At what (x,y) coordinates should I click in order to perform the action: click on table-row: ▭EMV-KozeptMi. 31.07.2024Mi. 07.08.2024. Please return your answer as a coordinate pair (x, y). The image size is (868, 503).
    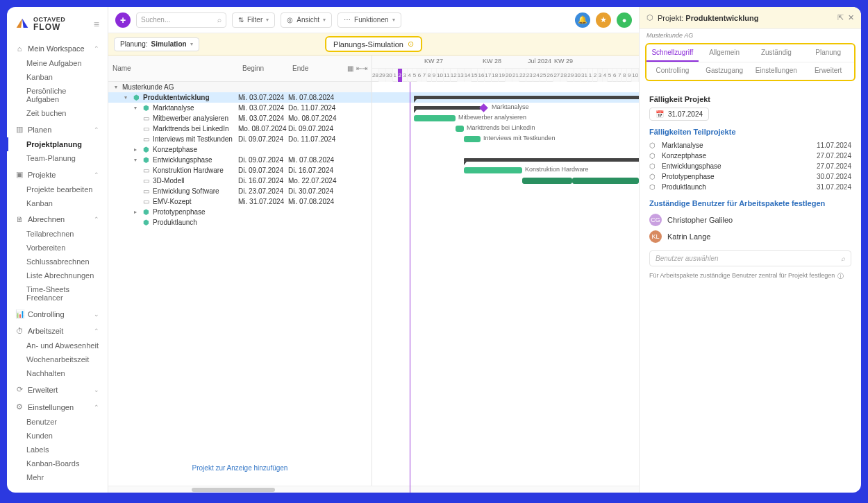
    Looking at the image, I should click on (240, 201).